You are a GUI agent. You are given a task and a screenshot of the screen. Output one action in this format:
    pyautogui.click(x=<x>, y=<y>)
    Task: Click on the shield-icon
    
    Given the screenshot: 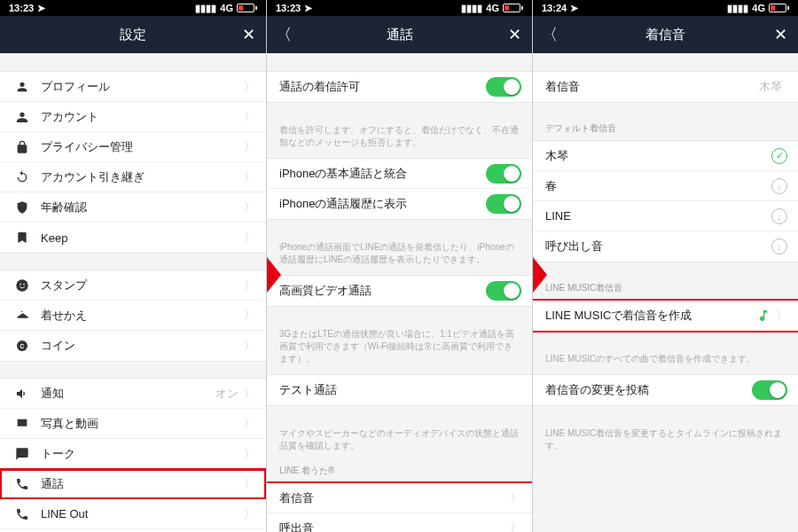 What is the action you would take?
    pyautogui.click(x=22, y=207)
    